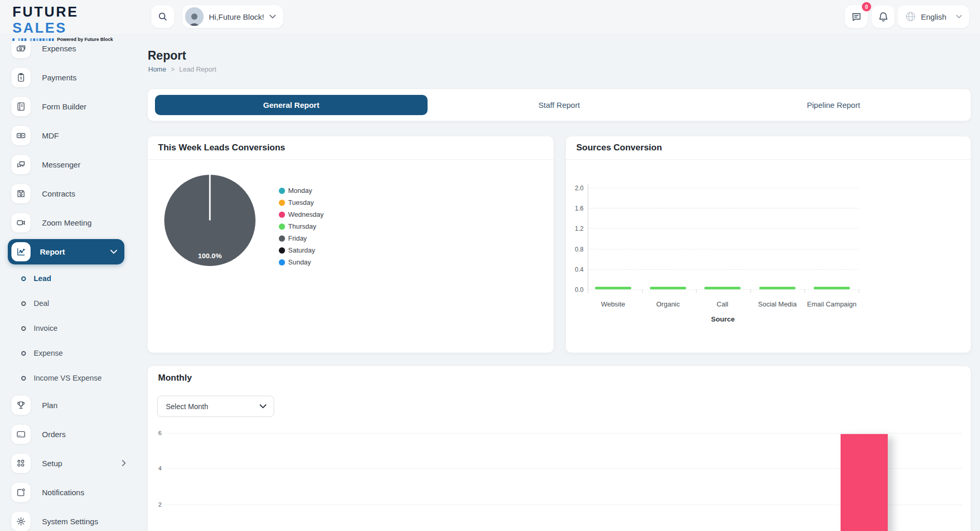  Describe the element at coordinates (158, 505) in the screenshot. I see `y-tick: 2` at that location.